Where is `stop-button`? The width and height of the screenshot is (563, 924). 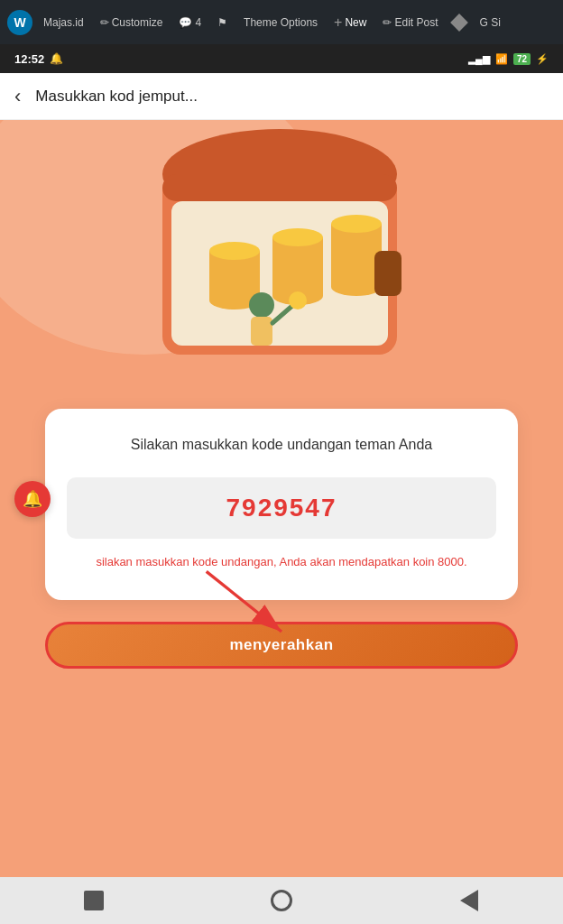 stop-button is located at coordinates (94, 901).